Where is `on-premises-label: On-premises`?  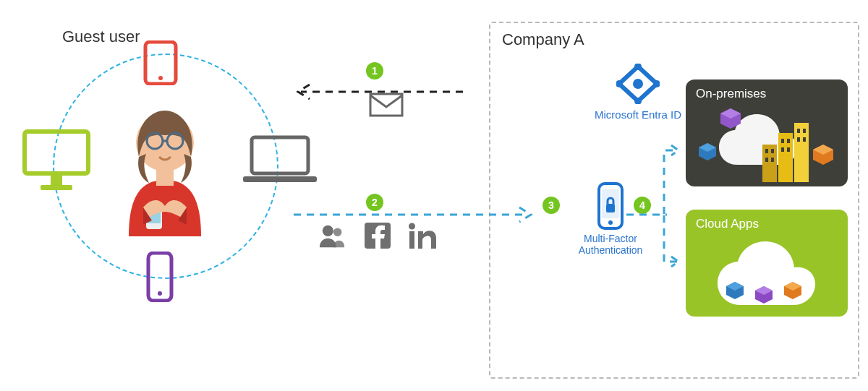 on-premises-label: On-premises is located at coordinates (731, 94).